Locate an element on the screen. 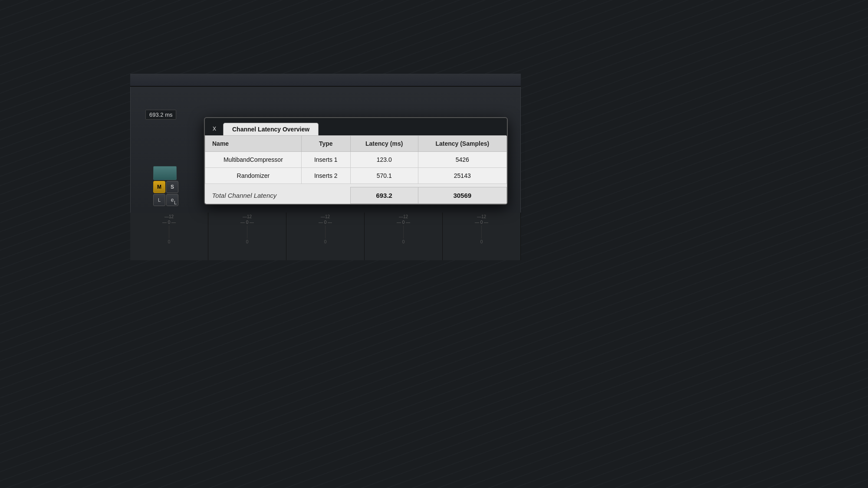  channel-controls: L M S L e is located at coordinates (166, 186).